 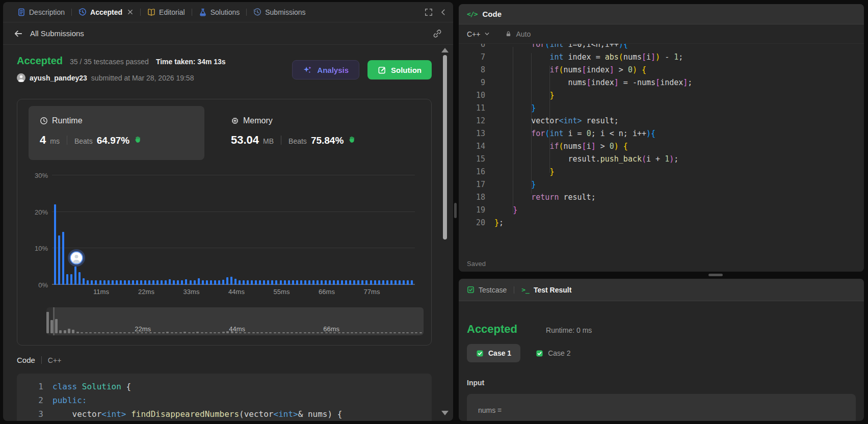 What do you see at coordinates (445, 50) in the screenshot?
I see `scrollbar-up-arrow` at bounding box center [445, 50].